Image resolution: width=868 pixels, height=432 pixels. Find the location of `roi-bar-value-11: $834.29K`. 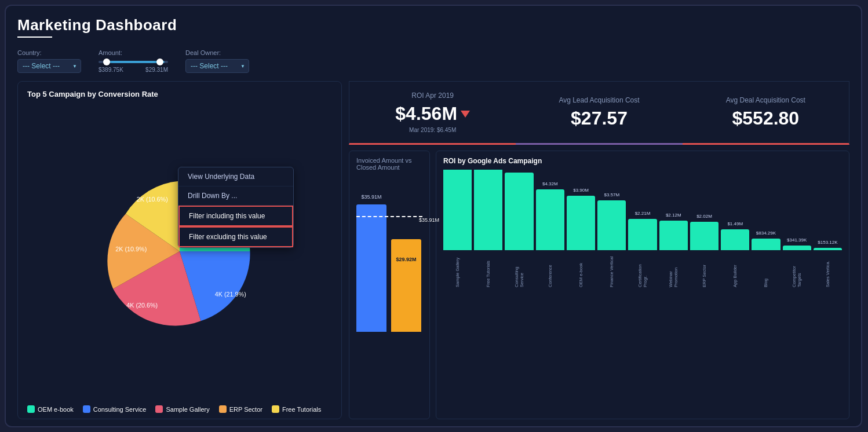

roi-bar-value-11: $834.29K is located at coordinates (766, 233).